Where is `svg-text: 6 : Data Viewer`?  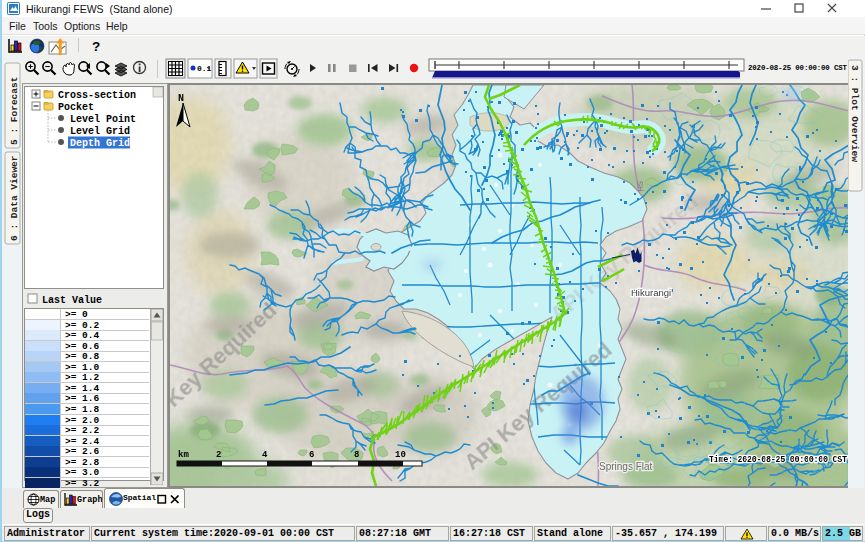 svg-text: 6 : Data Viewer is located at coordinates (14, 198).